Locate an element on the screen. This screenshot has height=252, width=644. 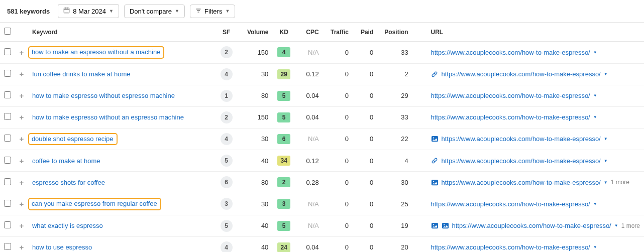
col-kd: KD is located at coordinates (284, 32).